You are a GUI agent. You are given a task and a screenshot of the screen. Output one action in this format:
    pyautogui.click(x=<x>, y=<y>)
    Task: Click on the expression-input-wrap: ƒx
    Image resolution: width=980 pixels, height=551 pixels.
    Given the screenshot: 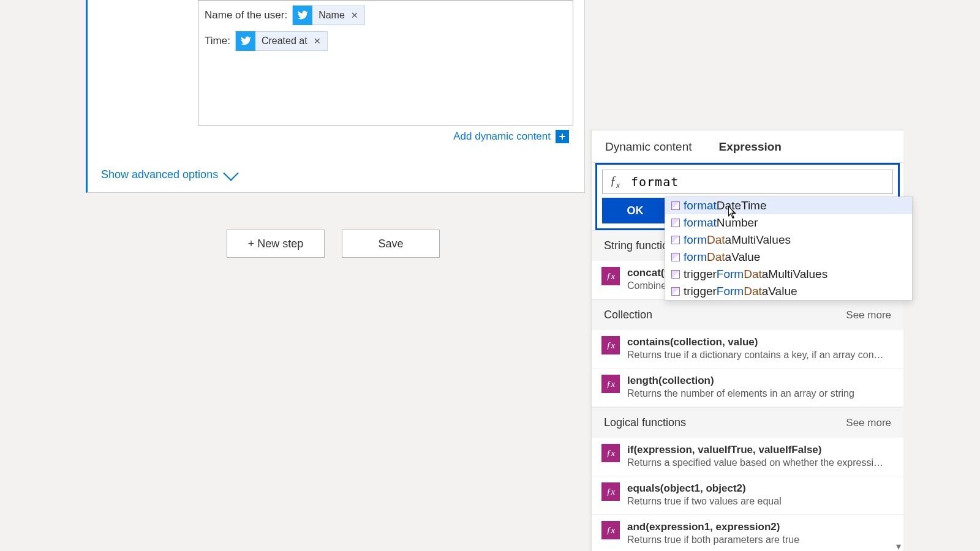 What is the action you would take?
    pyautogui.click(x=747, y=182)
    